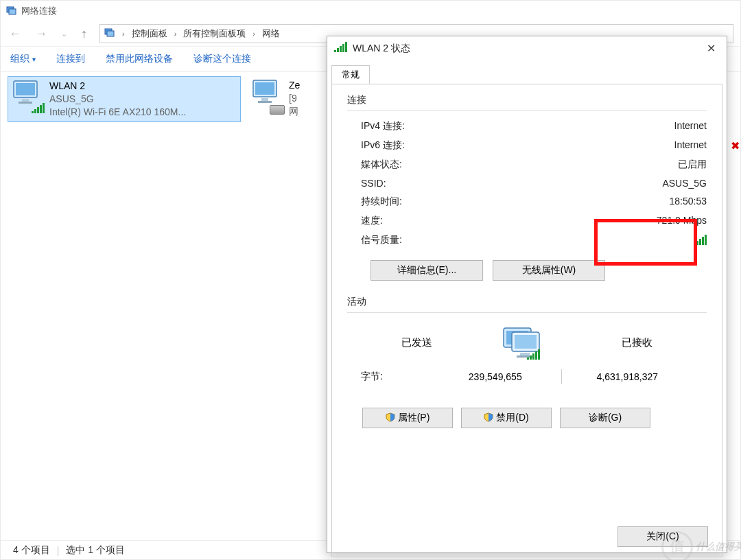 Image resolution: width=741 pixels, height=560 pixels. I want to click on network-item-wlan2: WLAN 2 ASUS_5G Intel(R) Wi-Fi 6E AX210 1…, so click(124, 99).